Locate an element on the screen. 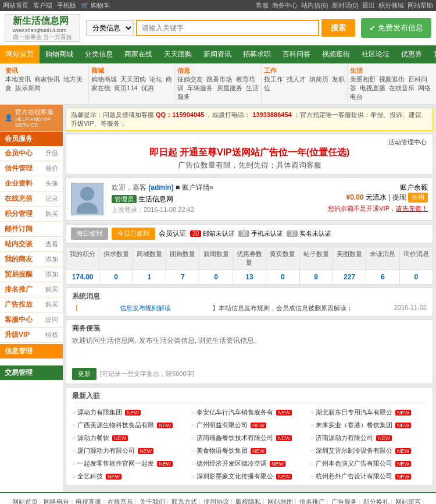 This screenshot has width=436, height=504. footer-link-music: 在线音乐 is located at coordinates (122, 501).